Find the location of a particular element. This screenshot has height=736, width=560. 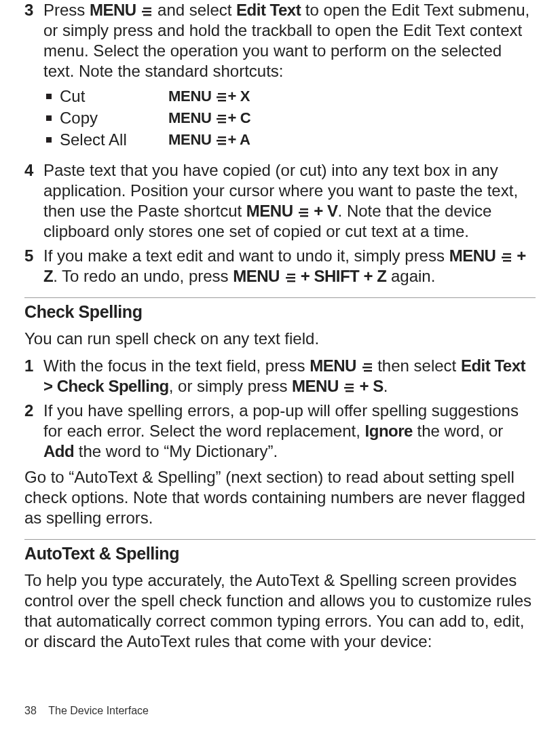

step-number: 3 is located at coordinates (34, 78).